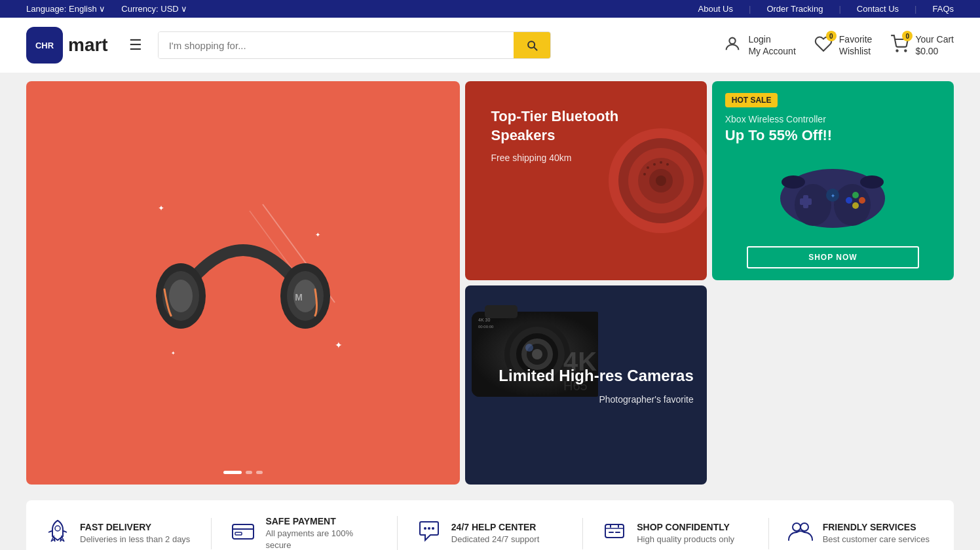 This screenshot has width=980, height=550. I want to click on header-actions: Login My Account 0 Favorite Wishlist, so click(839, 45).